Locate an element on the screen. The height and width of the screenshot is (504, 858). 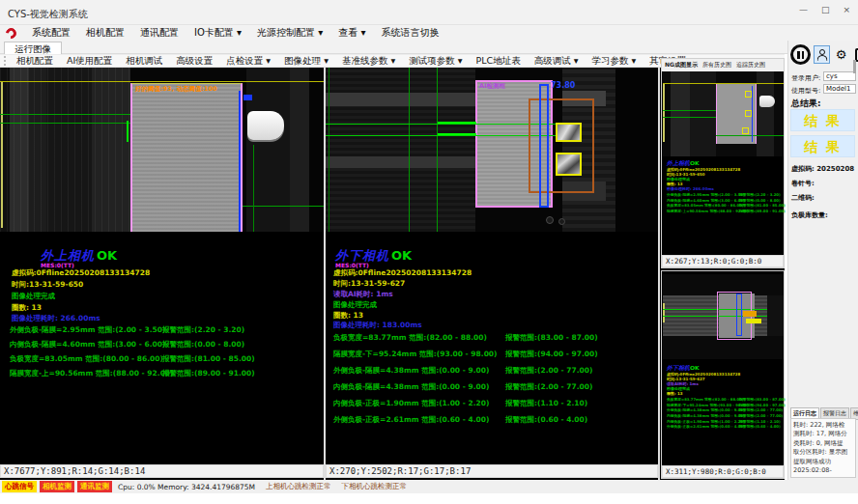
camera-image-upper: 好的阈值:93, 动态阈值:100 is located at coordinates (162, 150).